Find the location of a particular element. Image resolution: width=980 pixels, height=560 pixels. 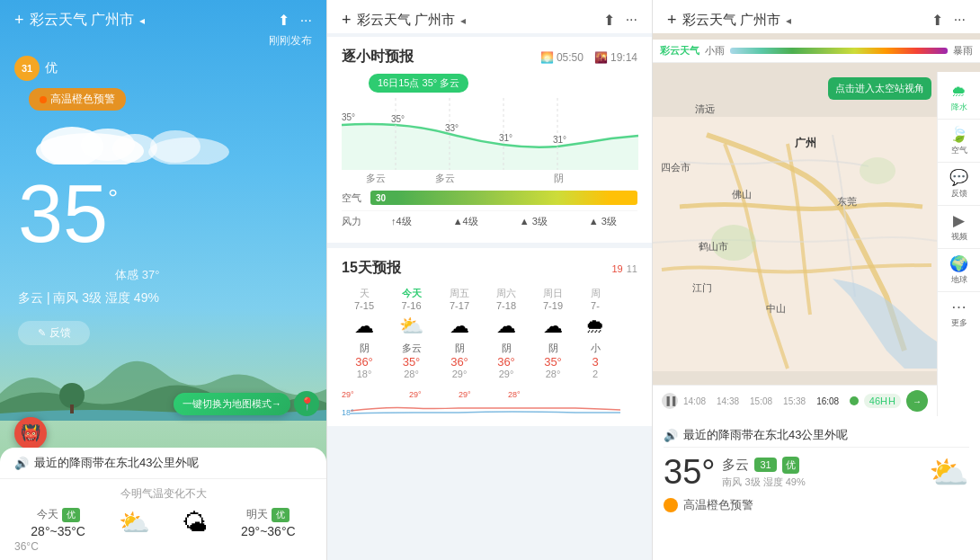

city-sihuishi: 四会市 is located at coordinates (676, 166).